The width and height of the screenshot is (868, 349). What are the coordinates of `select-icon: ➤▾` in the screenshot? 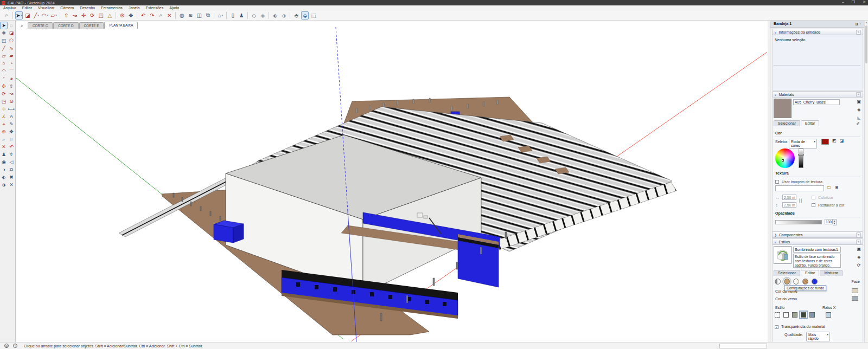 It's located at (19, 15).